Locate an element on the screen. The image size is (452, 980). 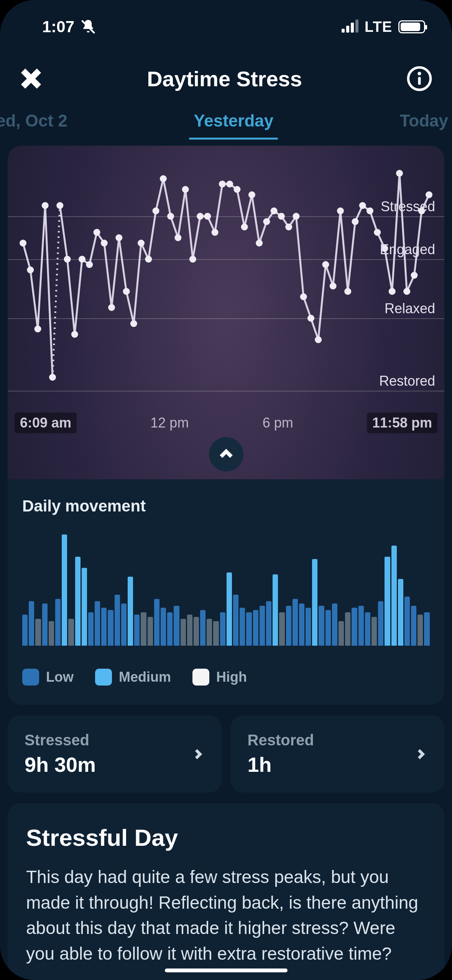
date-tab-next: Today is located at coordinates (424, 121).